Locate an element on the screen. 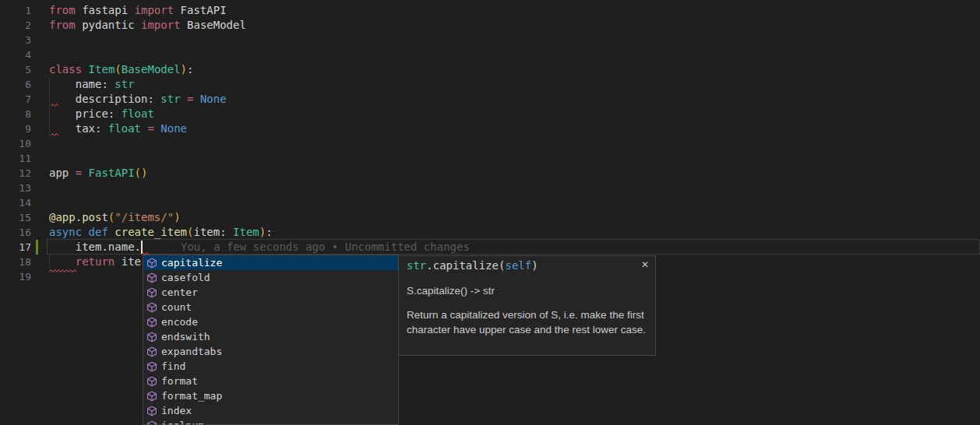  suggestion-docs-panel: str.capitalize(self) ✕ S.capitalize() ->… is located at coordinates (527, 305).